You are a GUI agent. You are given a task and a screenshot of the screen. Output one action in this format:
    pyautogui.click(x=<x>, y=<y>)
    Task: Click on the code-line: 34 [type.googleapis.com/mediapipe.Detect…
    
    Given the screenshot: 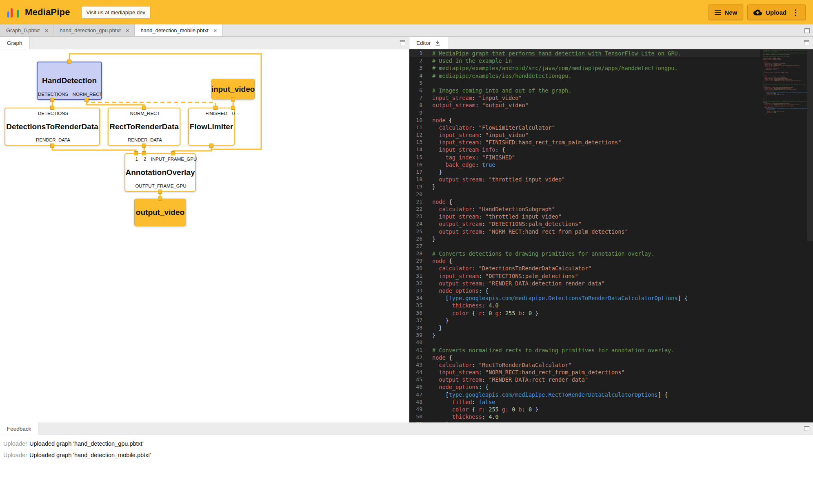 What is the action you would take?
    pyautogui.click(x=584, y=298)
    